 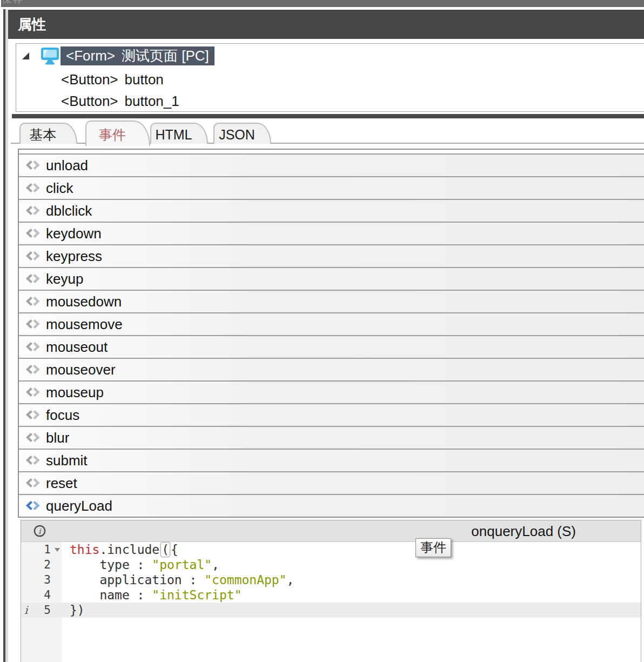 I want to click on tree-node-button: <Button>button, so click(x=330, y=79).